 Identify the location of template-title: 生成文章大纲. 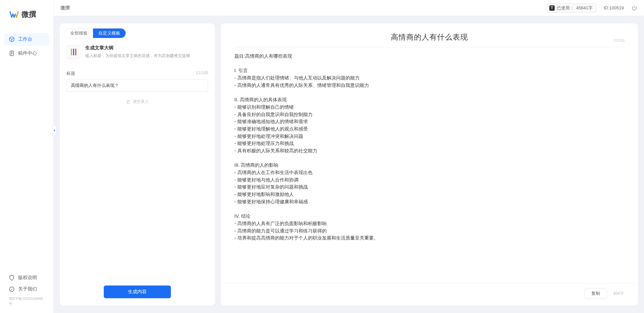
(138, 48).